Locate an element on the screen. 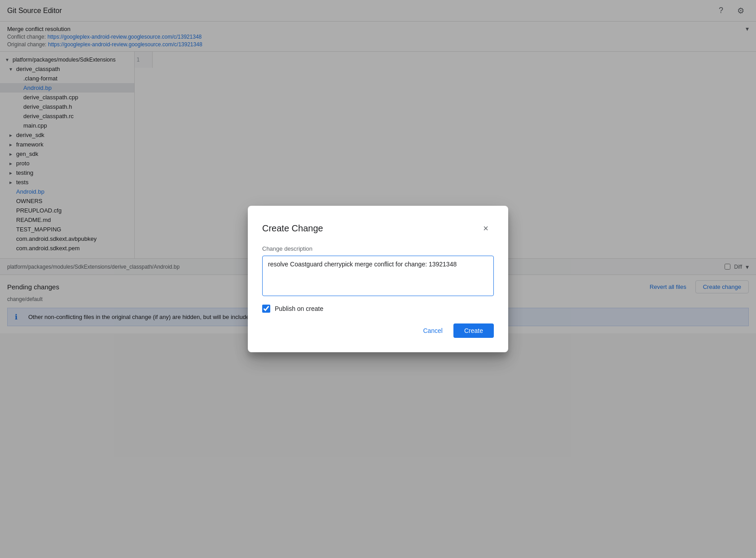 Image resolution: width=756 pixels, height=558 pixels. dialog-close-button: × is located at coordinates (486, 228).